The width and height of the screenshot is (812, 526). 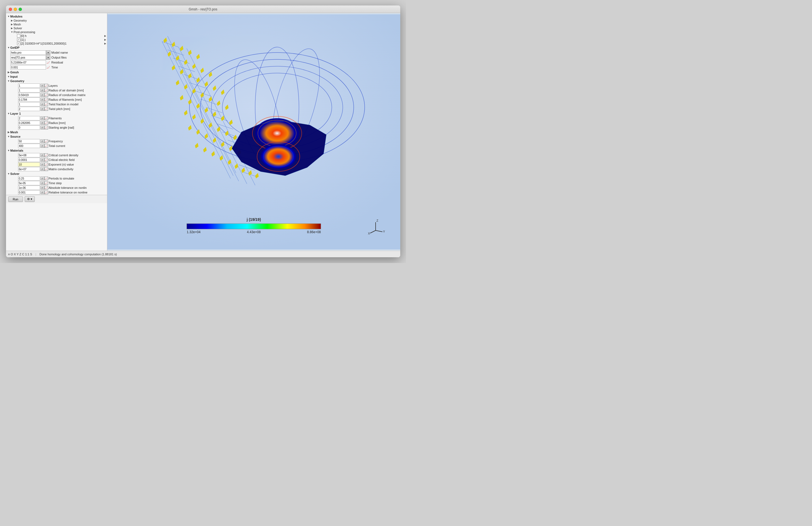 What do you see at coordinates (29, 95) in the screenshot?
I see `radius-conductive-input` at bounding box center [29, 95].